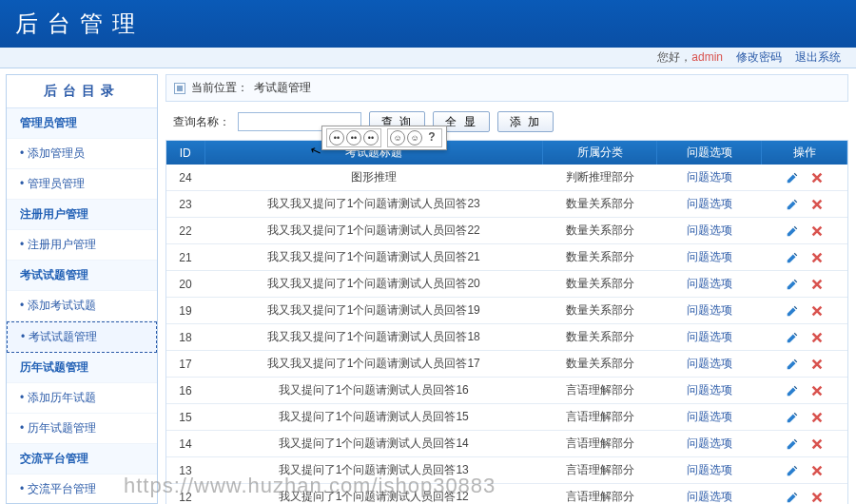 Image resolution: width=856 pixels, height=504 pixels. I want to click on sidebar-group: 管理员管理, so click(82, 124).